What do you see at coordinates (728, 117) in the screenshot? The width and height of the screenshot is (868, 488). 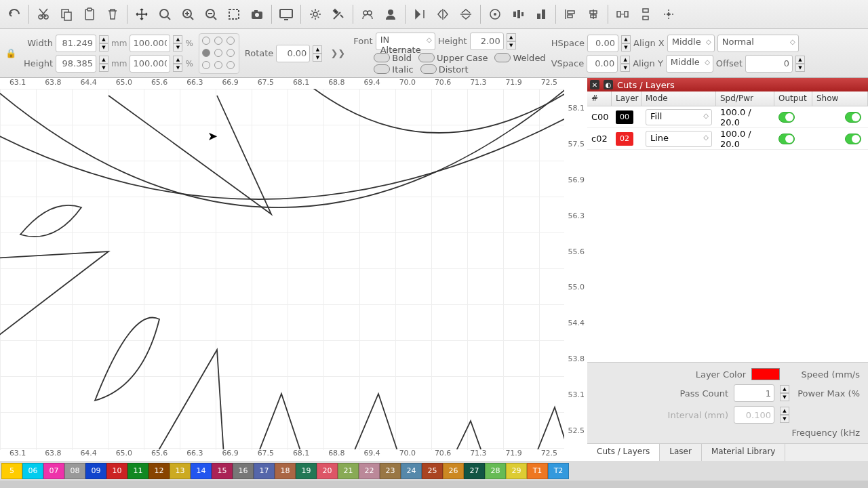 I see `table-row: C00 00 Fill 100.0 / 20.0` at bounding box center [728, 117].